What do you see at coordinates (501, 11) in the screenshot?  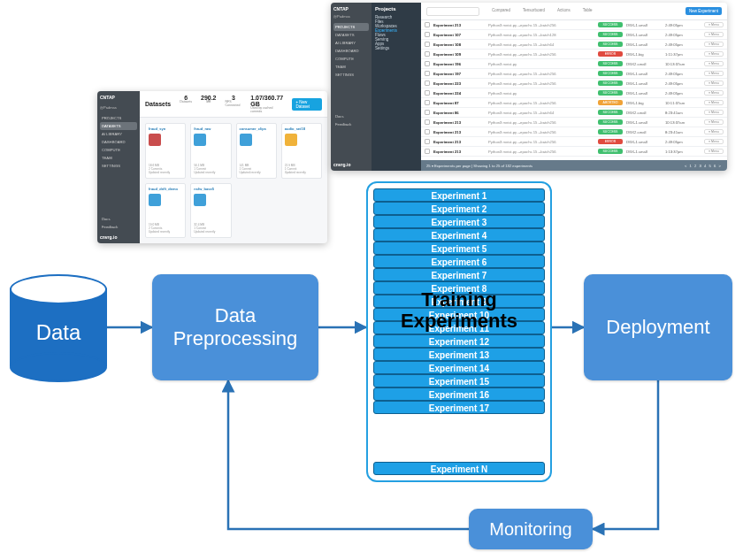 I see `compared-label: Compared` at bounding box center [501, 11].